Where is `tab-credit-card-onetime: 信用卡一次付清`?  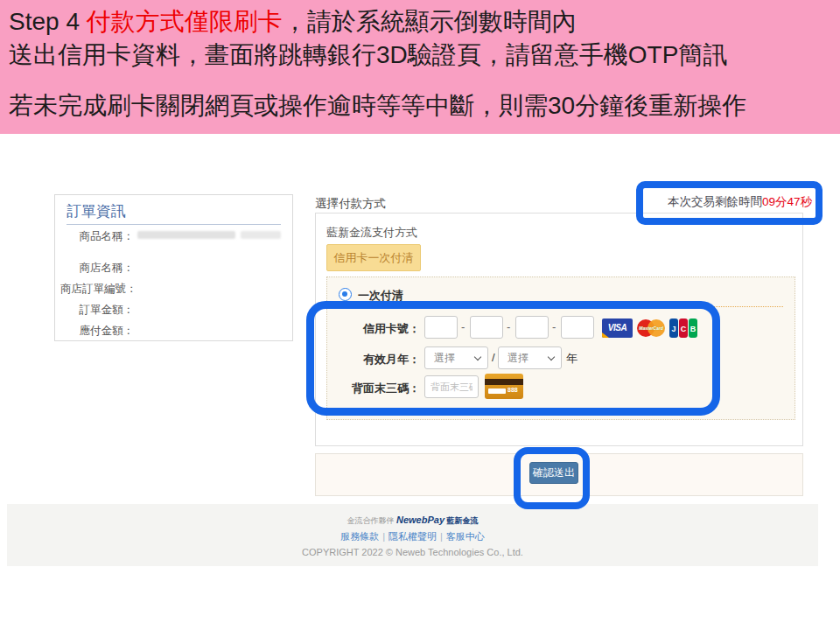
tab-credit-card-onetime: 信用卡一次付清 is located at coordinates (374, 257).